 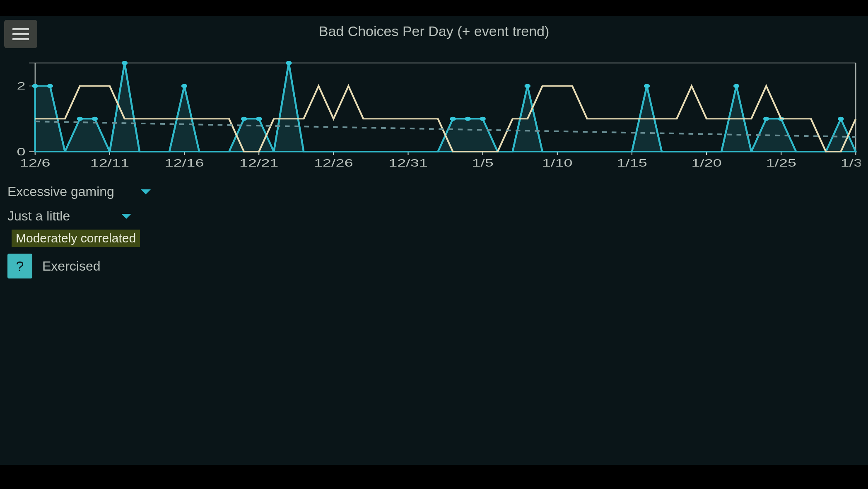 What do you see at coordinates (632, 163) in the screenshot?
I see `svg-text: 1/15` at bounding box center [632, 163].